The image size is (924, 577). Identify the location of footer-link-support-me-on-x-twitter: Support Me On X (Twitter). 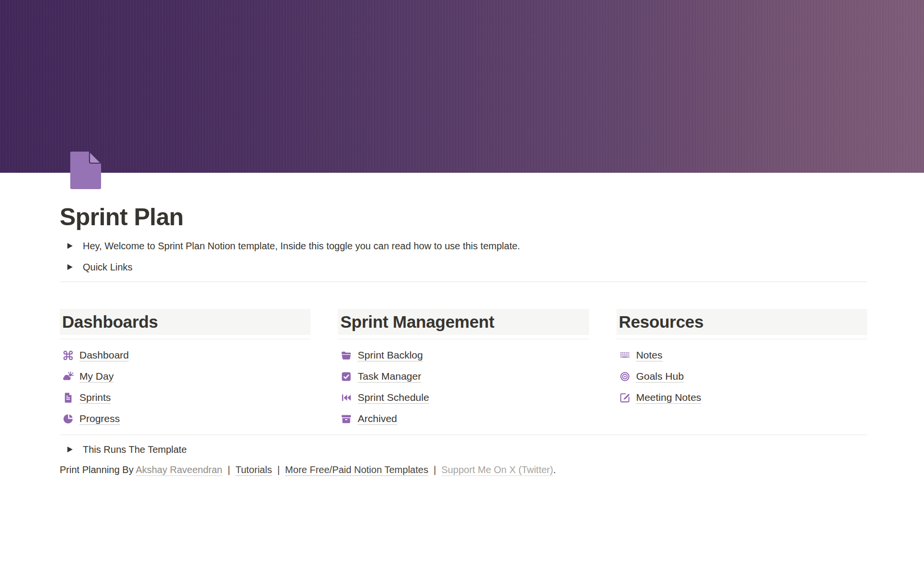
(497, 470).